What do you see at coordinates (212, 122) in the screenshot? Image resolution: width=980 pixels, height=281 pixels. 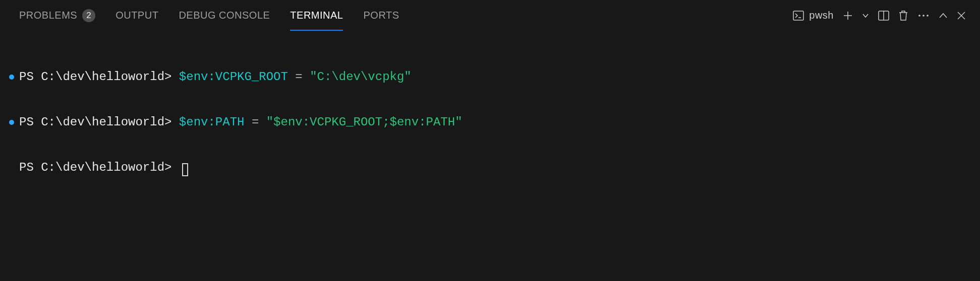 I see `command-variable: $env:PATH` at bounding box center [212, 122].